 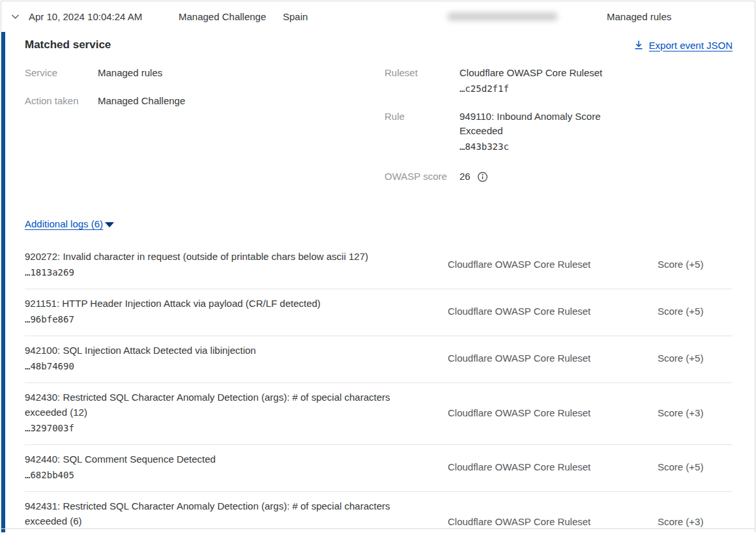 What do you see at coordinates (379, 512) in the screenshot?
I see `log-row: 942431: Restricted SQL Character Anomaly…` at bounding box center [379, 512].